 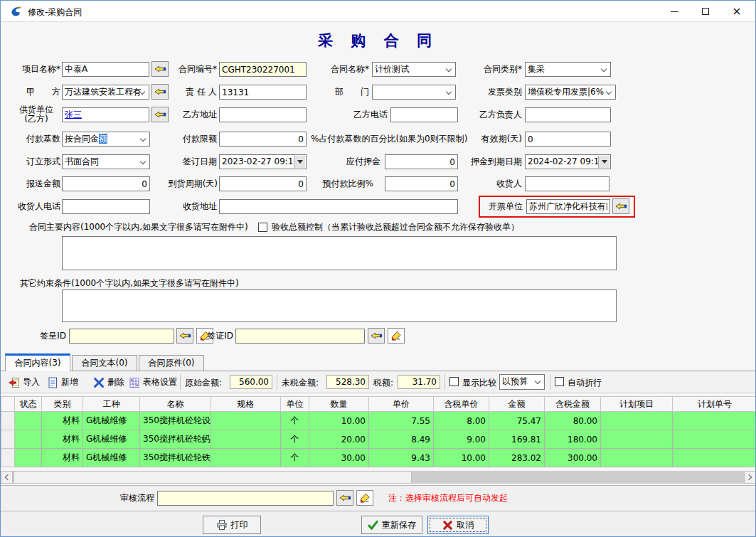 I want to click on scroll-right-button, so click(x=750, y=477).